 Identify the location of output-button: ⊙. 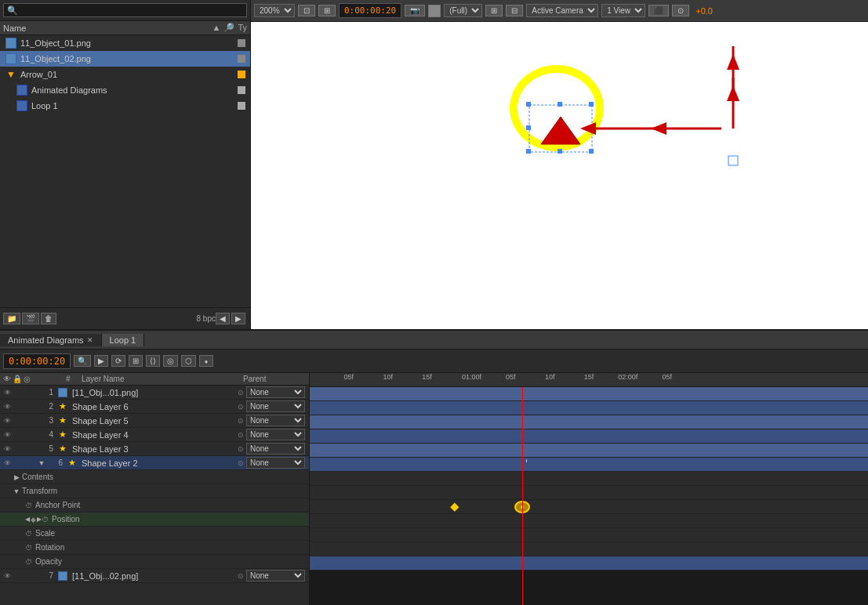
(681, 11).